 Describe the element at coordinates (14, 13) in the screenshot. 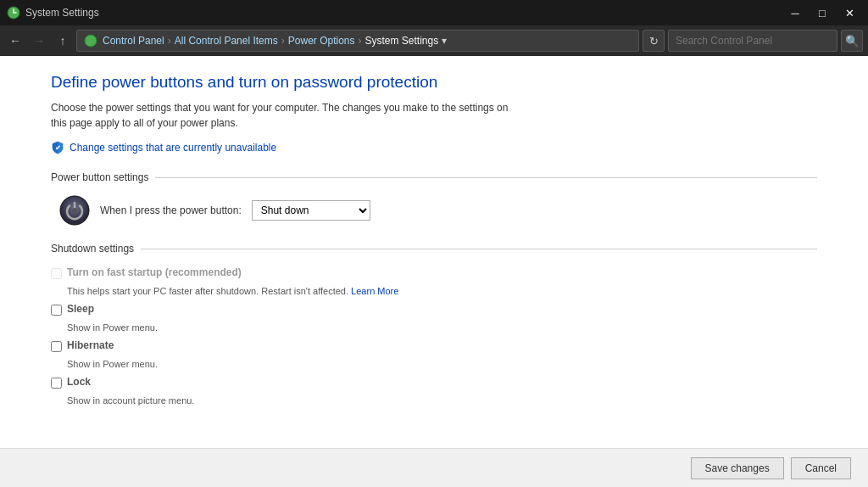

I see `app-icon` at that location.